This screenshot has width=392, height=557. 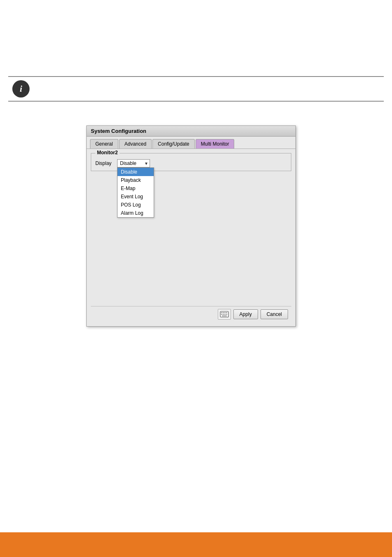 I want to click on footer-bar, so click(x=196, y=545).